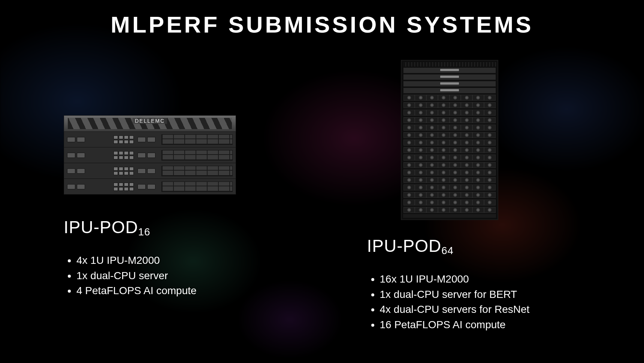 The width and height of the screenshot is (644, 363). Describe the element at coordinates (101, 227) in the screenshot. I see `pod16-title-prefix: IPU-POD` at that location.